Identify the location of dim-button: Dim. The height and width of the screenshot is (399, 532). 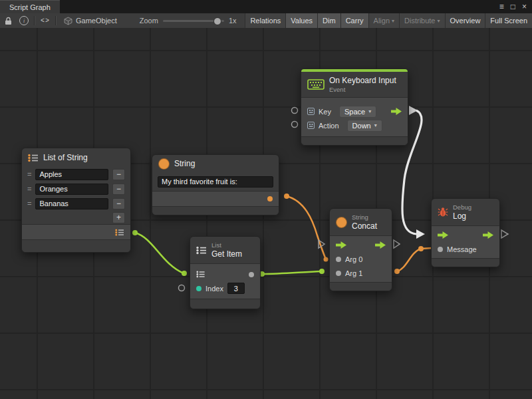
(329, 21).